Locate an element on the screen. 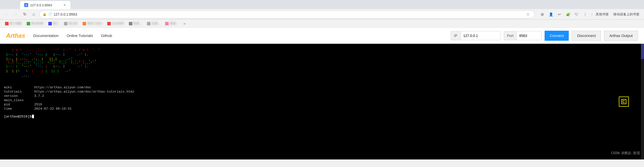 The image size is (644, 167). page-icon: 📄 is located at coordinates (50, 14).